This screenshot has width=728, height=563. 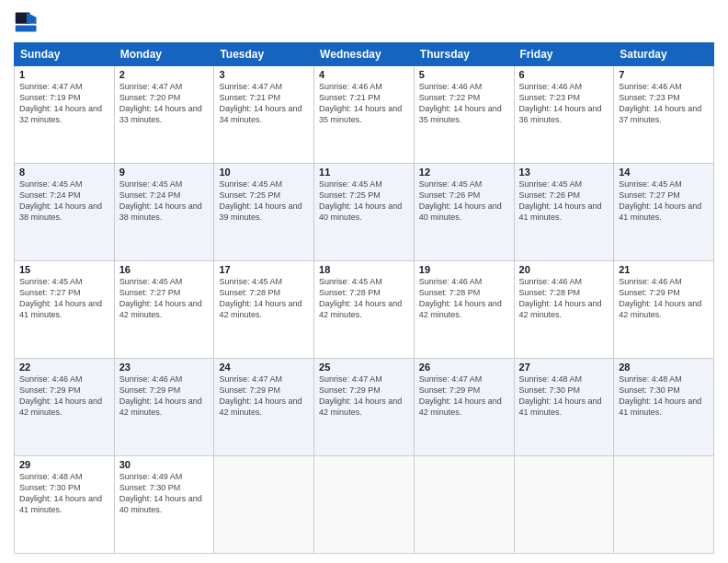 I want to click on calendar-cell: 3Sunrise: 4:47 AMSunset: 7:21 PMDaylight…, so click(x=265, y=115).